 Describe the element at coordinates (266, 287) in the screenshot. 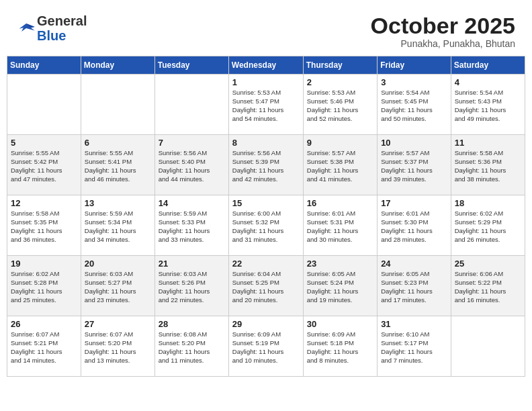

I see `day-info: Sunrise: 6:04 AM Sunset: 5:25 PM Dayligh…` at that location.